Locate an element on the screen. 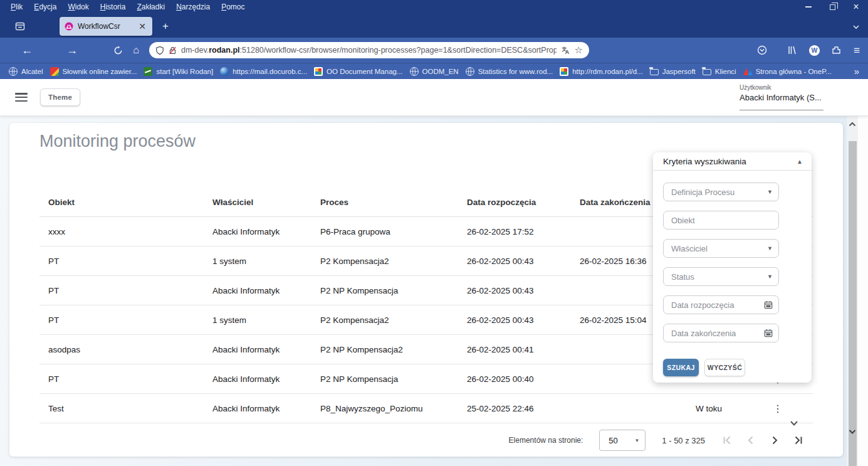 This screenshot has width=868, height=466. bookmark-mail-docurob: https://mail.docurob.c... is located at coordinates (263, 71).